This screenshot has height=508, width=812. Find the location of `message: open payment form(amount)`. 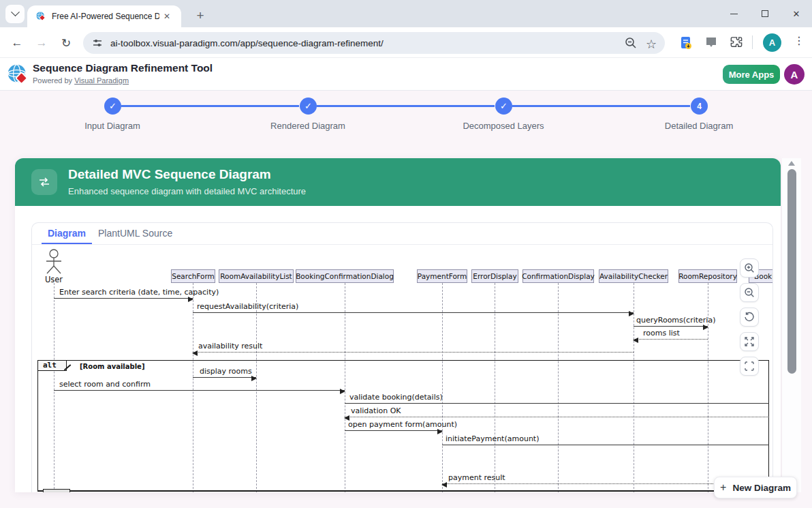

message: open payment form(amount) is located at coordinates (394, 425).